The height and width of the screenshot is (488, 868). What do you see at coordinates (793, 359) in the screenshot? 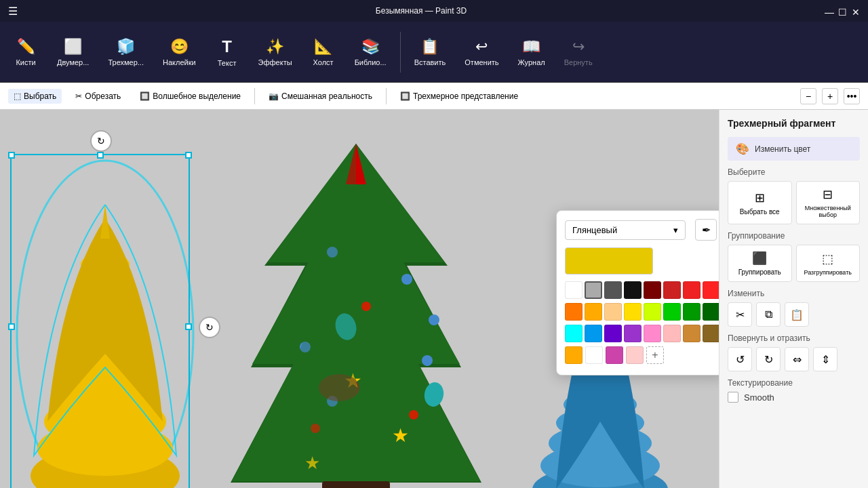
I see `rotate-buttons: ↺ ↻ ⇔ ⇕` at bounding box center [793, 359].